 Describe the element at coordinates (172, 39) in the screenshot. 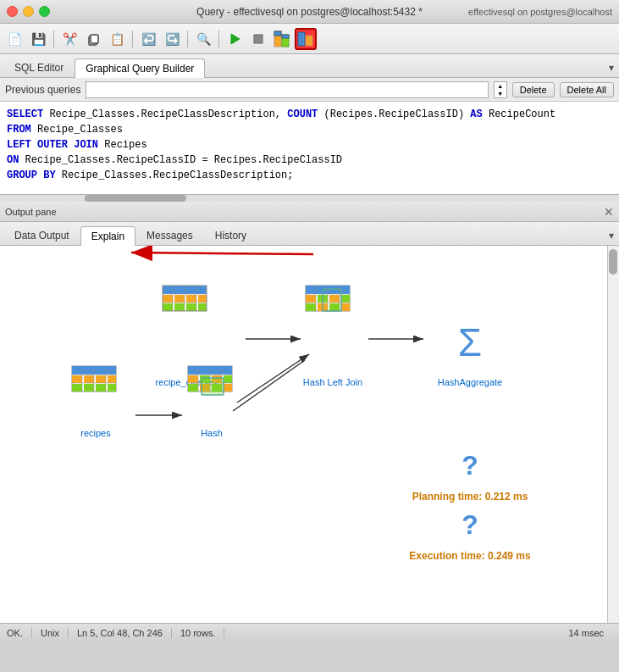

I see `redo-button: ↪️` at that location.